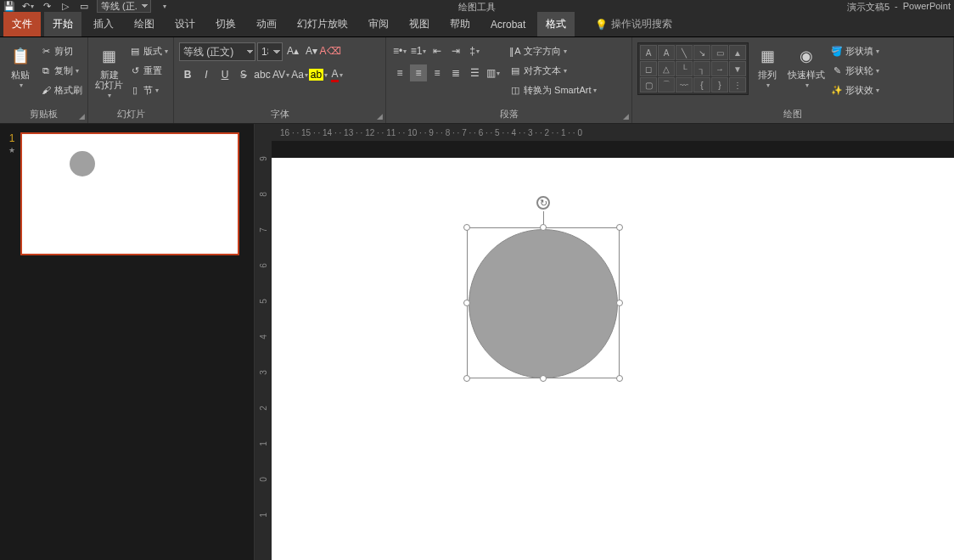  What do you see at coordinates (474, 51) in the screenshot?
I see `line-spacing-button: ‡` at bounding box center [474, 51].